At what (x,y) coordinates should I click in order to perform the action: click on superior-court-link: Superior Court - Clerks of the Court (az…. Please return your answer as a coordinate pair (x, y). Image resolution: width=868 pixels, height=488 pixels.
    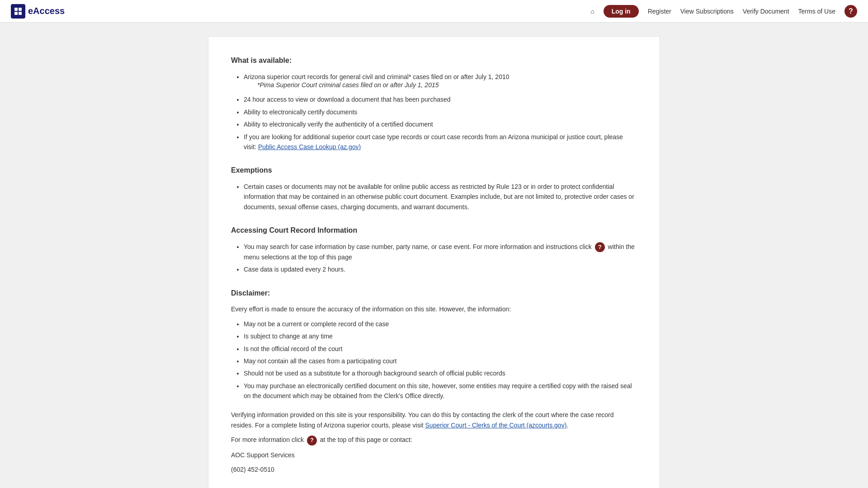
    Looking at the image, I should click on (496, 425).